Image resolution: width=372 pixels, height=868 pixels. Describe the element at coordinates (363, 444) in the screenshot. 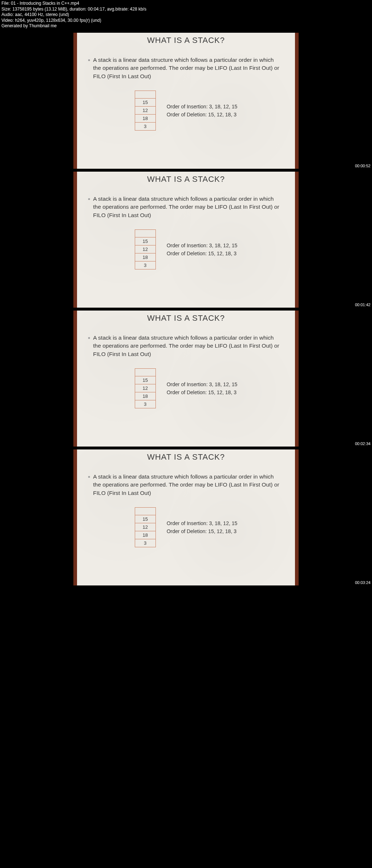

I see `thumbnail-timestamp: 00:02:34` at that location.